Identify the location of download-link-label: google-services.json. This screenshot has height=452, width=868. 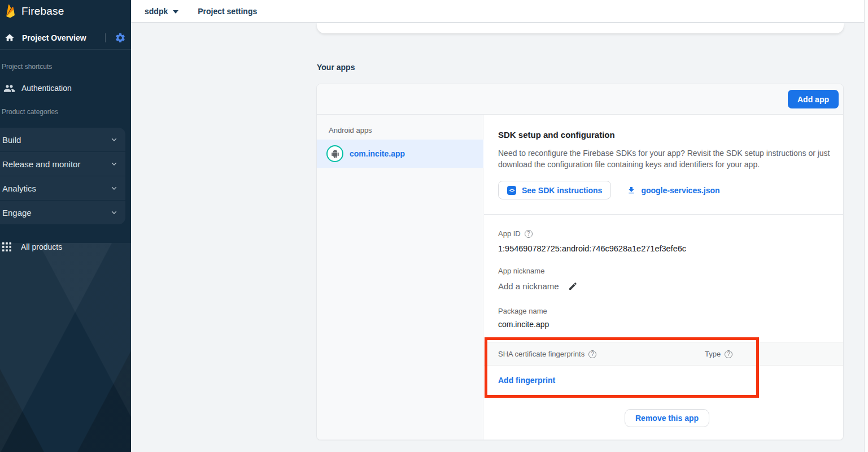
(680, 190).